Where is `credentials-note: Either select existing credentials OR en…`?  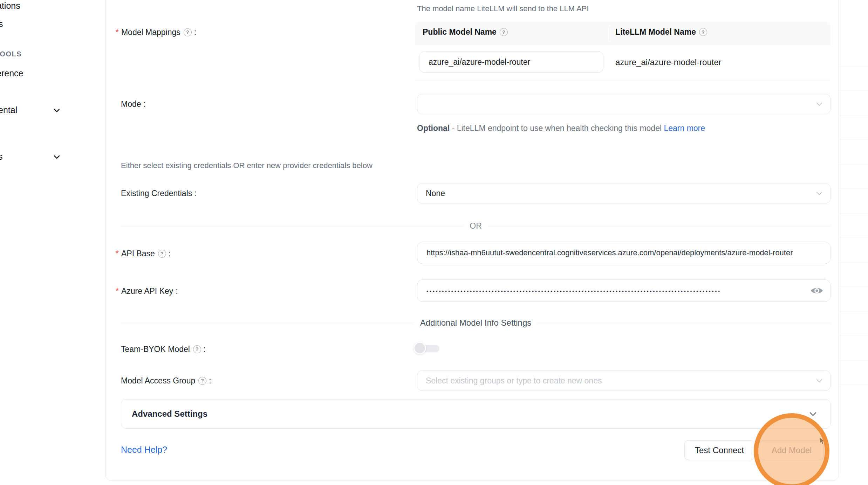 credentials-note: Either select existing credentials OR en… is located at coordinates (247, 166).